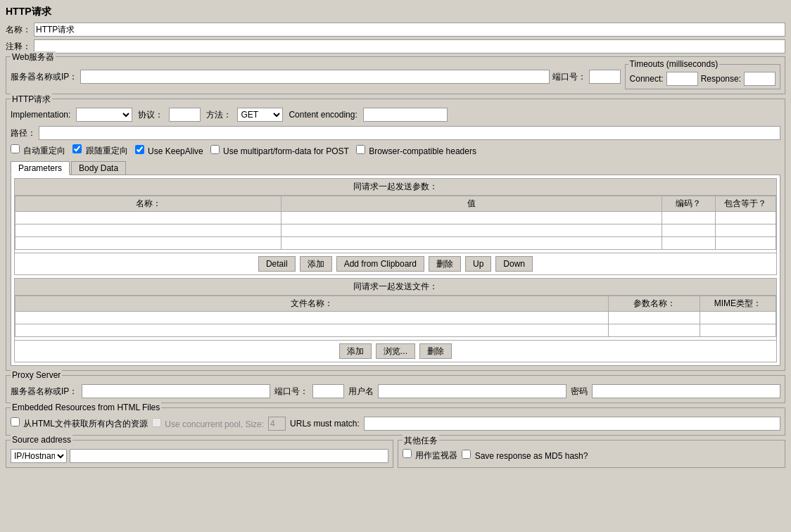 Image resolution: width=791 pixels, height=532 pixels. What do you see at coordinates (208, 424) in the screenshot?
I see `concurrent-checkbox-label: Use concurrent pool, Size:` at bounding box center [208, 424].